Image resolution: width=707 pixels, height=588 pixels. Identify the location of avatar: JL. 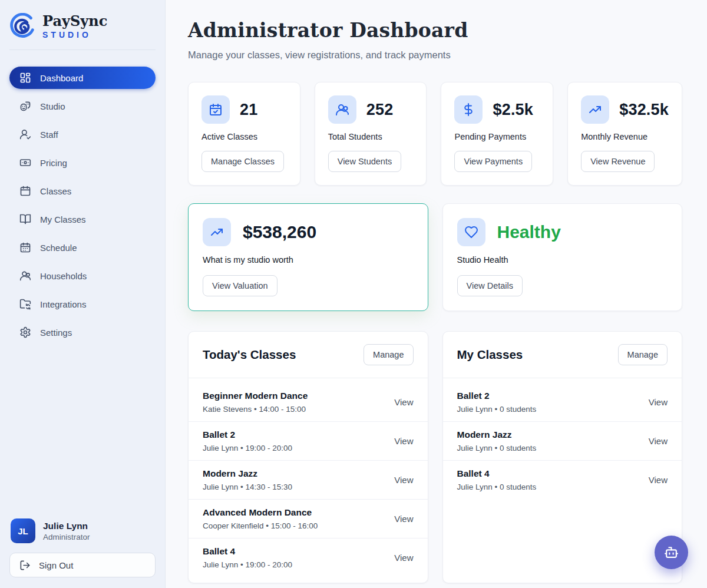
(23, 531).